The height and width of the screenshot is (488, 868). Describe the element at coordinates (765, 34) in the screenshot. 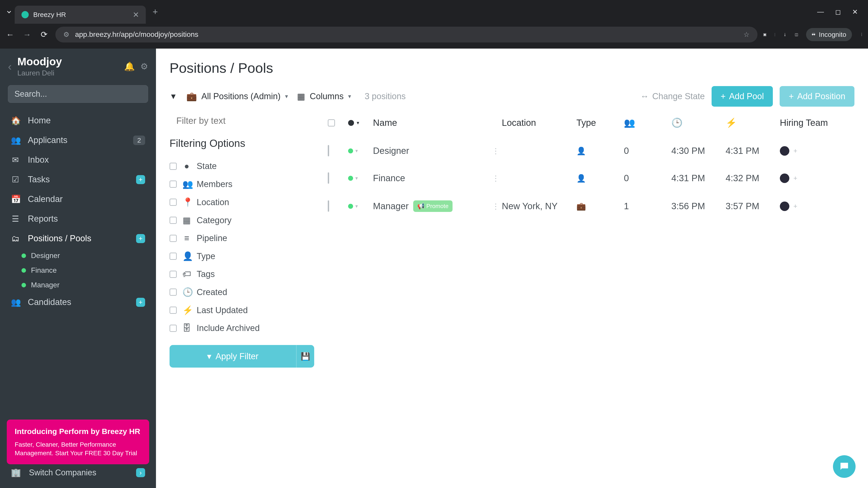

I see `extensions-icon: ▣` at that location.